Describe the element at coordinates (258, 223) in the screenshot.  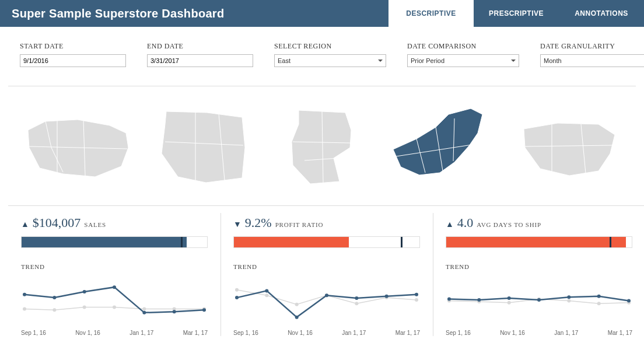
I see `metric-value: 9.2%` at that location.